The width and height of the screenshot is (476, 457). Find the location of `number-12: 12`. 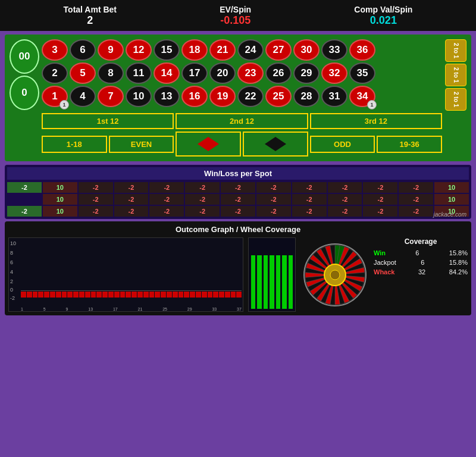

number-12: 12 is located at coordinates (139, 50).